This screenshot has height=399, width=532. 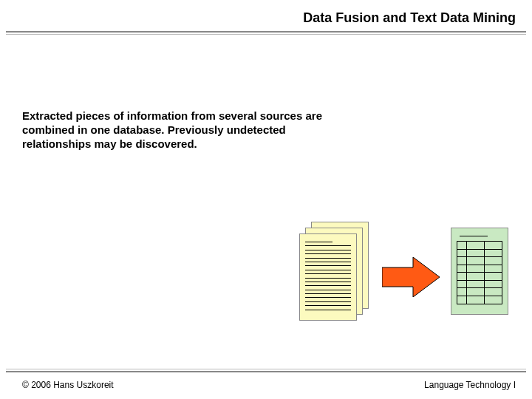 What do you see at coordinates (333, 272) in the screenshot?
I see `document-stack-icon` at bounding box center [333, 272].